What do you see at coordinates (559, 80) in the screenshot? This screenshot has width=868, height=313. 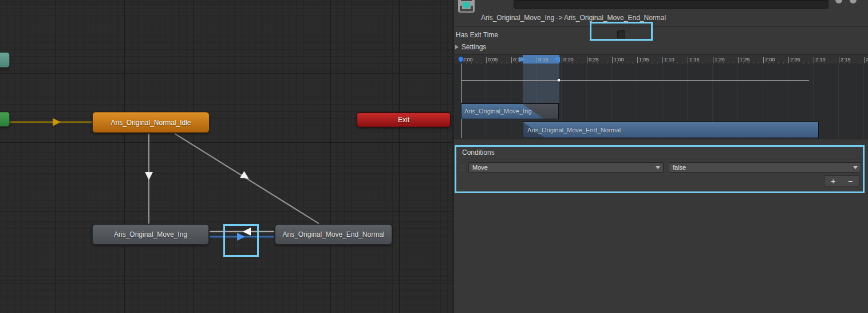 I see `blend-curve-keypoint` at bounding box center [559, 80].